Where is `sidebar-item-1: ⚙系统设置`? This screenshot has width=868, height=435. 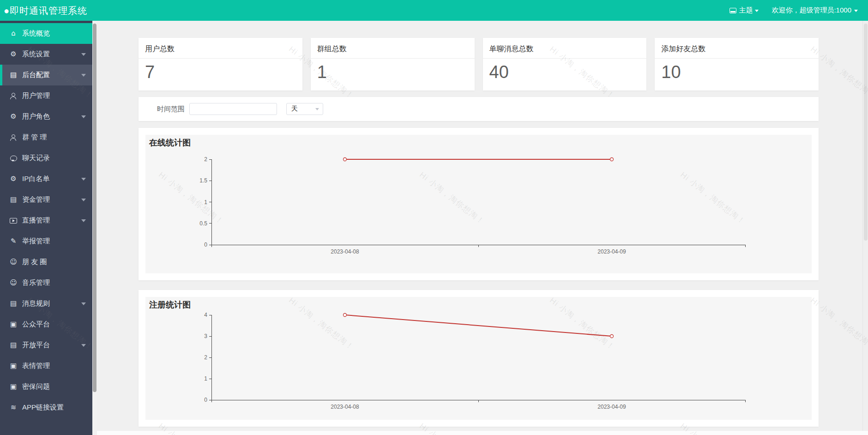 sidebar-item-1: ⚙系统设置 is located at coordinates (46, 54).